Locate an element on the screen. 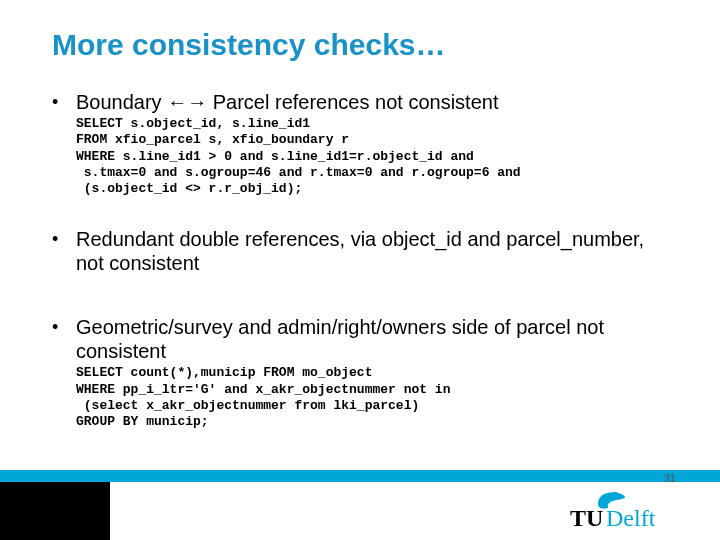 The height and width of the screenshot is (540, 720). bullet-text: Geometric/survey and admin/right/owners … is located at coordinates (372, 339).